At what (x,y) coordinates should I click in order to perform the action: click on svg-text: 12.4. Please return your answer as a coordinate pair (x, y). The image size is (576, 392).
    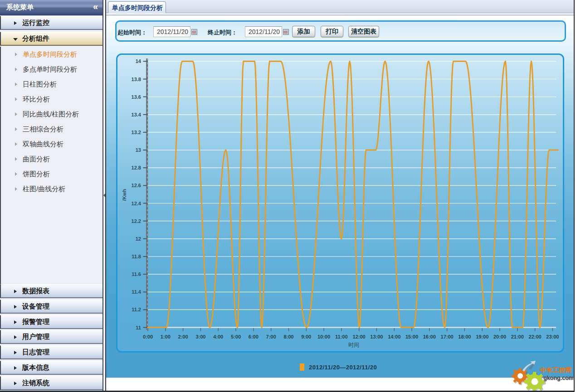
    Looking at the image, I should click on (137, 203).